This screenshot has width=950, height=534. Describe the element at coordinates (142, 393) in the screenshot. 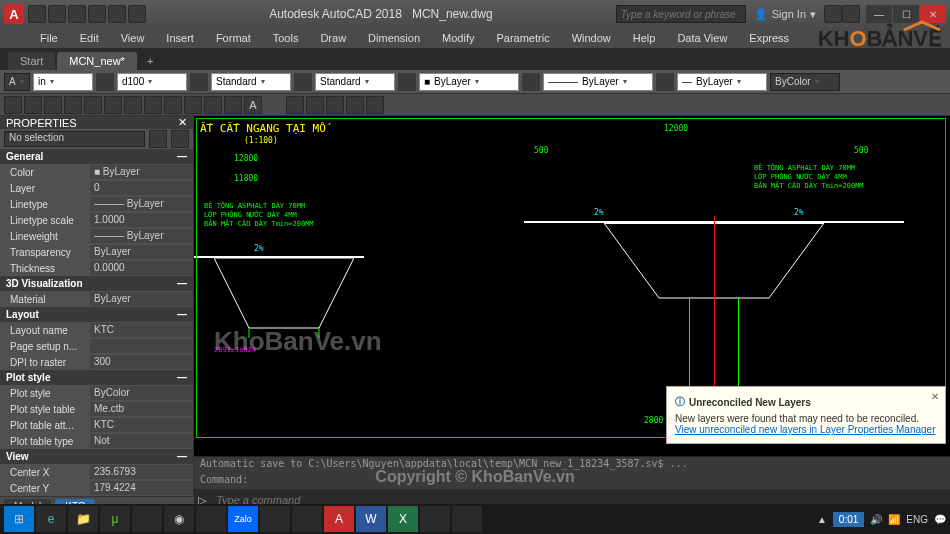

I see `prop-value: ByColor` at that location.